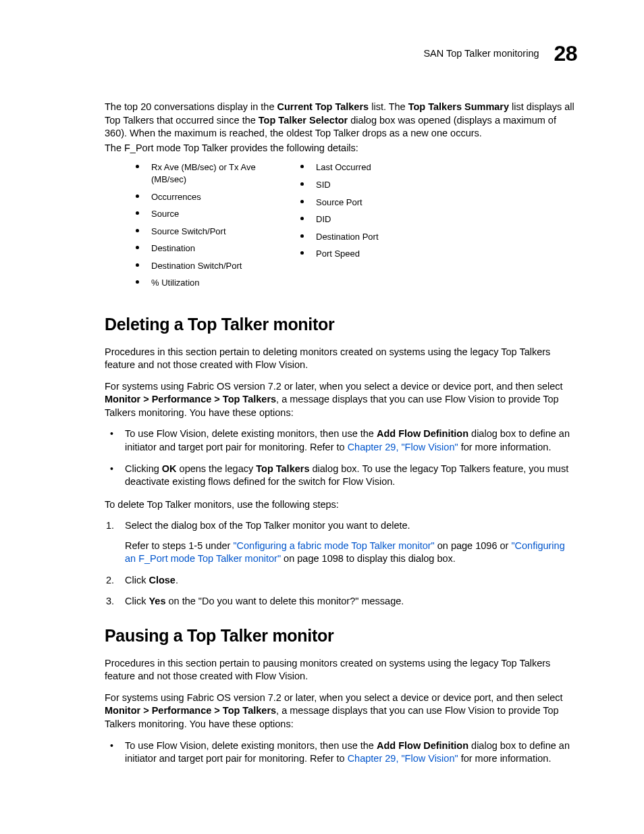 This screenshot has width=644, height=834. I want to click on details-col-right: Last Occurred SID Source Port DID Destin…, so click(361, 228).